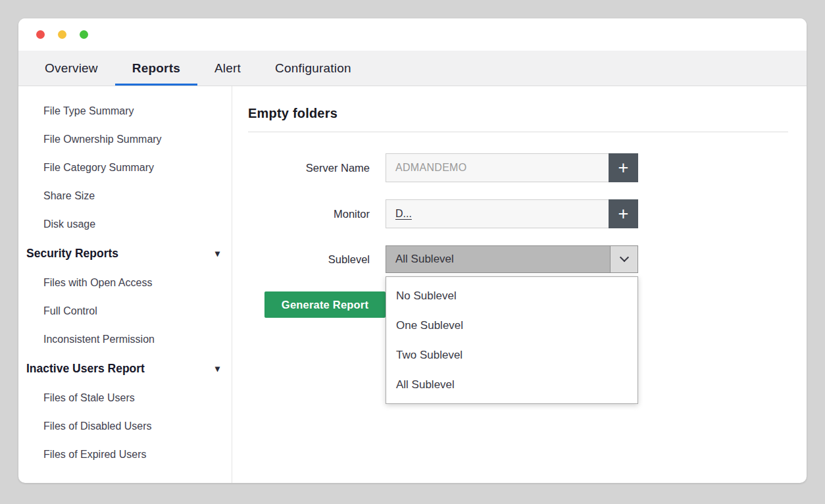 This screenshot has width=825, height=504. I want to click on sidebar-item-label: Share Size, so click(69, 196).